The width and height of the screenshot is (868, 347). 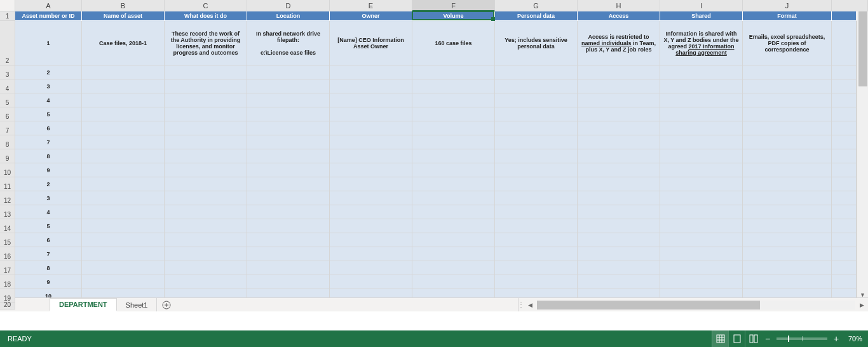 What do you see at coordinates (454, 6) in the screenshot?
I see `col-header-F: F` at bounding box center [454, 6].